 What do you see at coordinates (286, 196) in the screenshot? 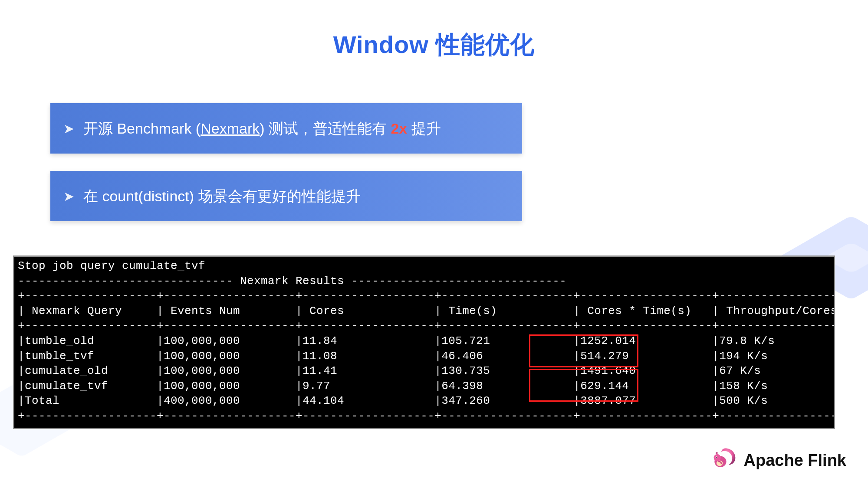
I see `bullet-count-distinct: ➤ 在 count(distinct) 场景会有更好的性能提升` at bounding box center [286, 196].